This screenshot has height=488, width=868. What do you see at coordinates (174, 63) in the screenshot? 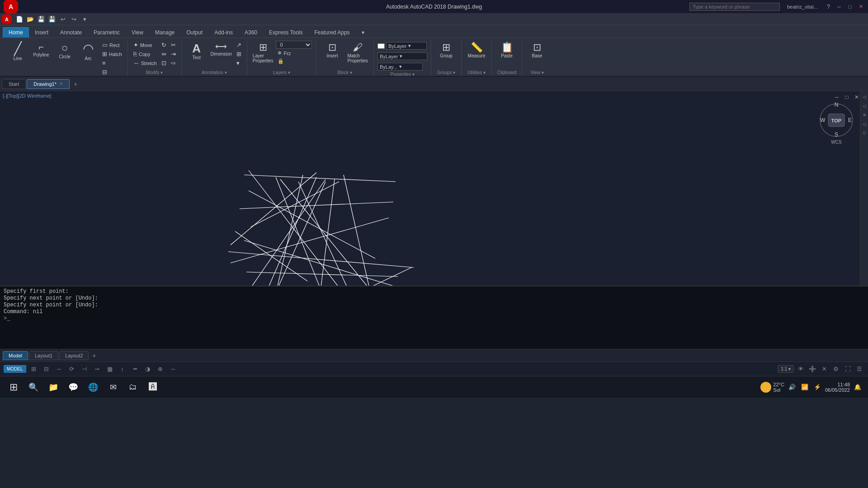
I see `offset-tool: ⇨` at bounding box center [174, 63].